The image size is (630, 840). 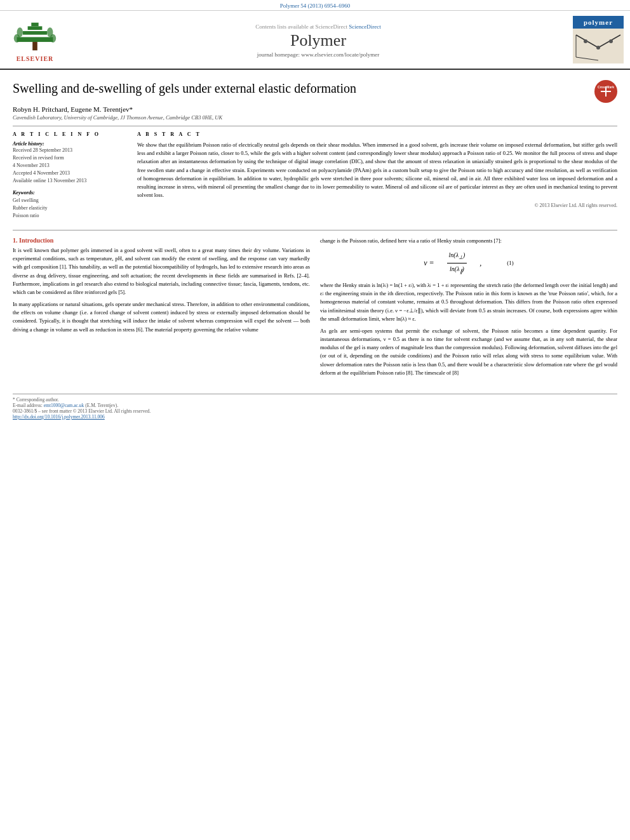 What do you see at coordinates (300, 88) in the screenshot?
I see `article-title: Swelling and de-swelling of gels under e…` at bounding box center [300, 88].